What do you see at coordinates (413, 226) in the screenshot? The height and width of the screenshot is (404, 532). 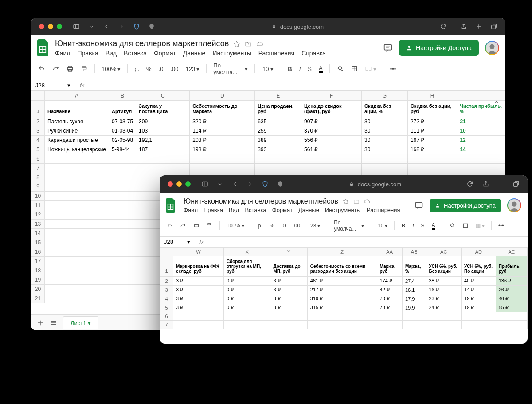 I see `italic-button: I` at bounding box center [413, 226].